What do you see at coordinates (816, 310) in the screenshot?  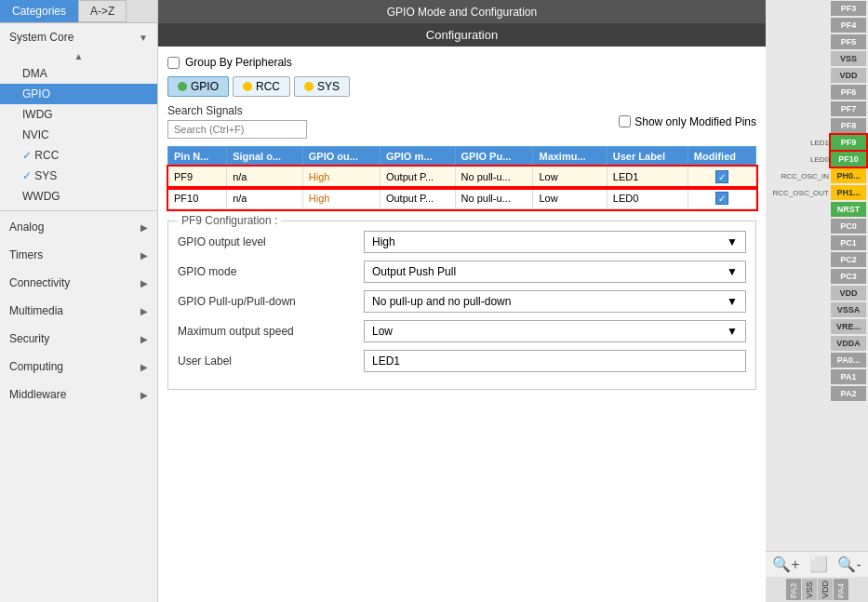 I see `chip-pin-vssa: VSSA` at bounding box center [816, 310].